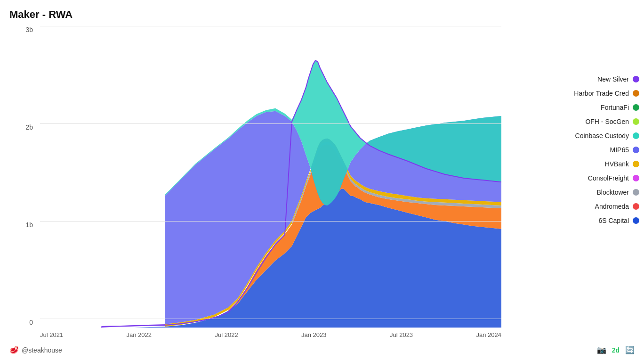  I want to click on legend-label-blocktower: Blocktower, so click(613, 192).